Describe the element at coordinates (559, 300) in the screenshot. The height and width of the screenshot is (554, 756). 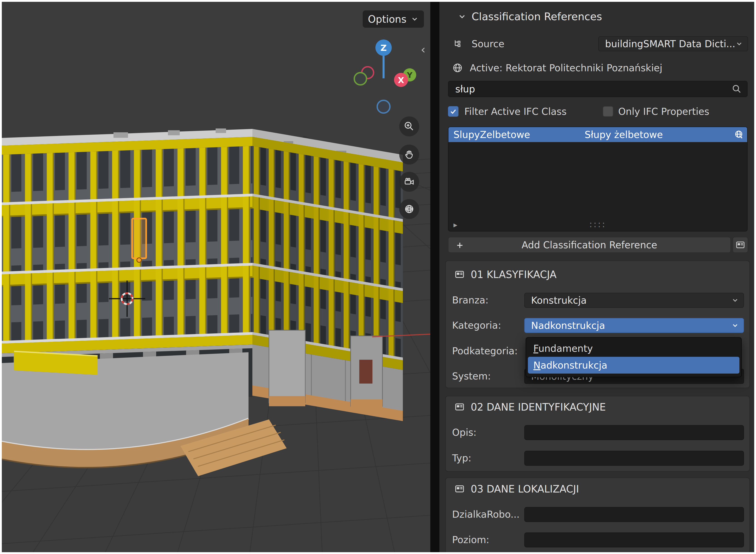
I see `branza-value: Konstrukcja` at that location.